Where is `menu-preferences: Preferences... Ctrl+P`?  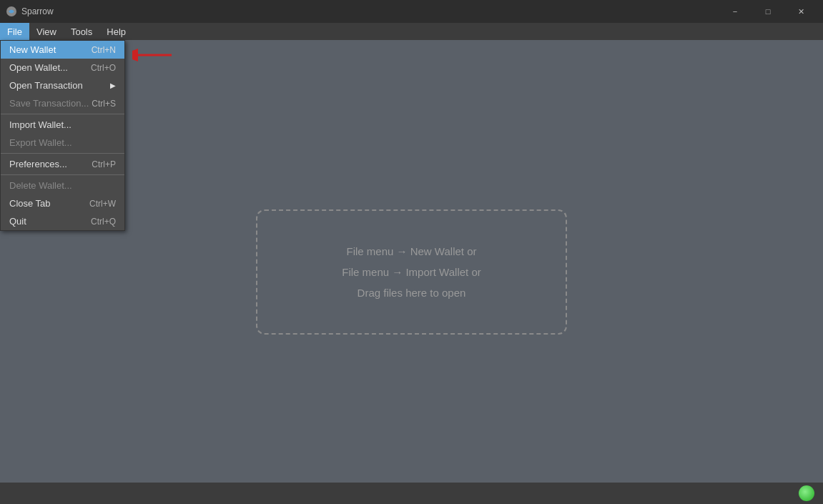 menu-preferences: Preferences... Ctrl+P is located at coordinates (63, 164).